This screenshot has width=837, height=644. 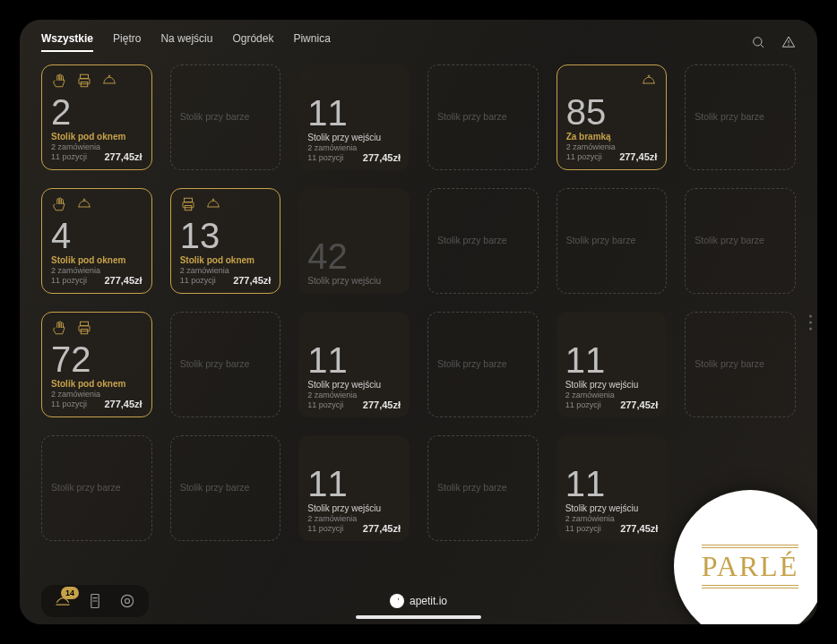 I want to click on table-number: 42, so click(x=354, y=256).